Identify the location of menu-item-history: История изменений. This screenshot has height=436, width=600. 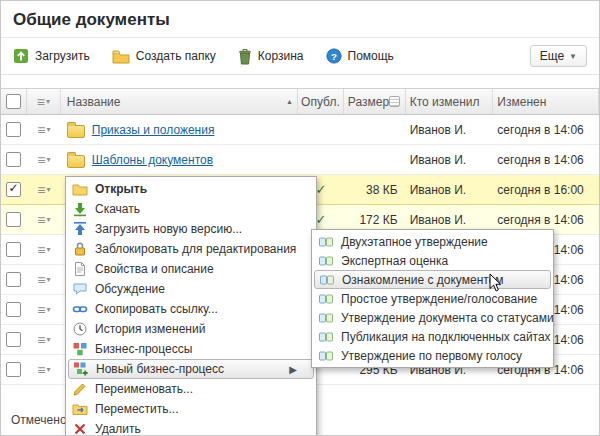
(191, 329).